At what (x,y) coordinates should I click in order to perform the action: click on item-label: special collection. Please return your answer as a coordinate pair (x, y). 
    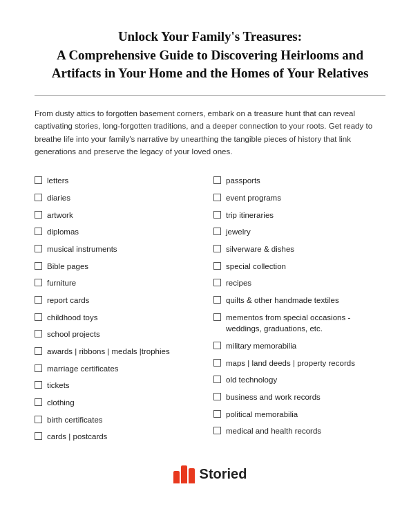
    Looking at the image, I should click on (305, 267).